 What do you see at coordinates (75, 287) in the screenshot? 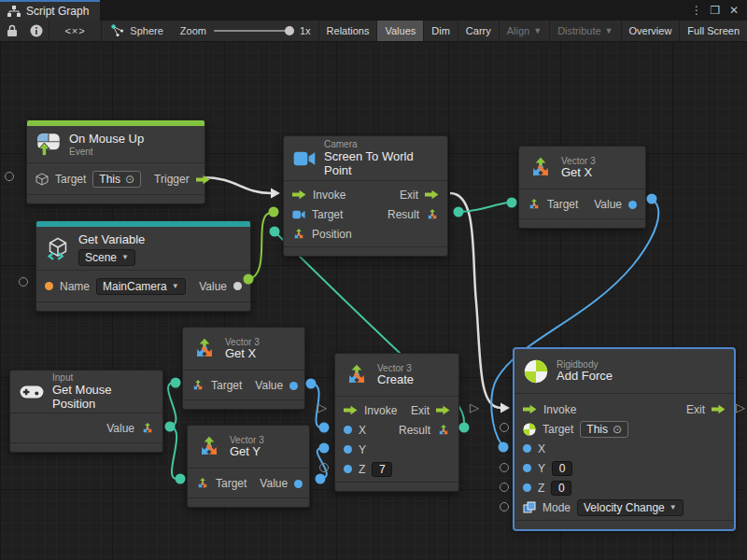
I see `port-label: Name` at bounding box center [75, 287].